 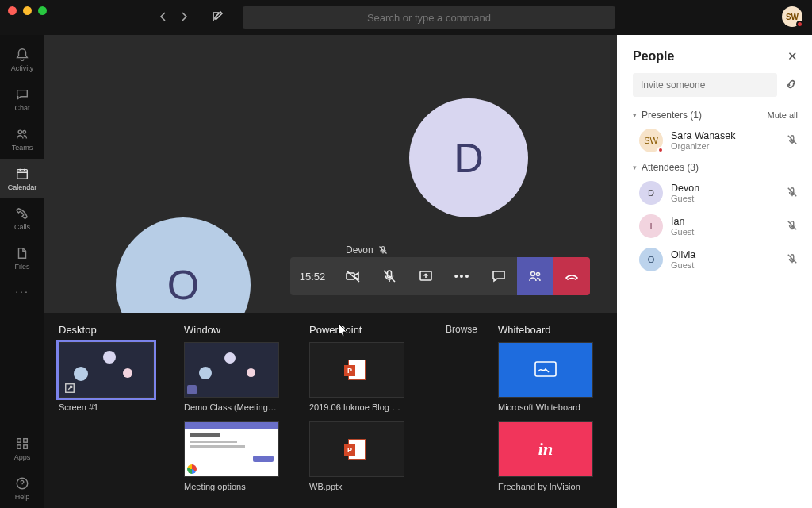 I want to click on meeting-control-bar: 15:52 •••, so click(x=440, y=276).